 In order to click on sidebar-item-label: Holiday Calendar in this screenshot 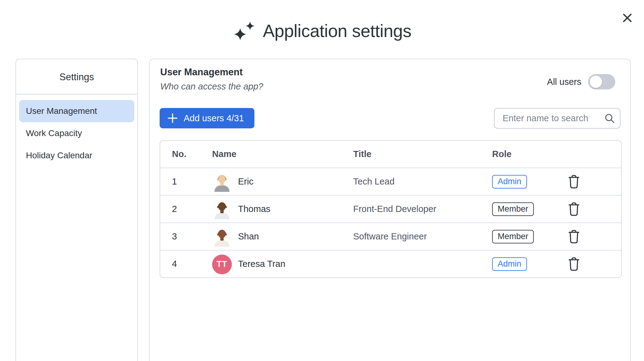, I will do `click(59, 156)`.